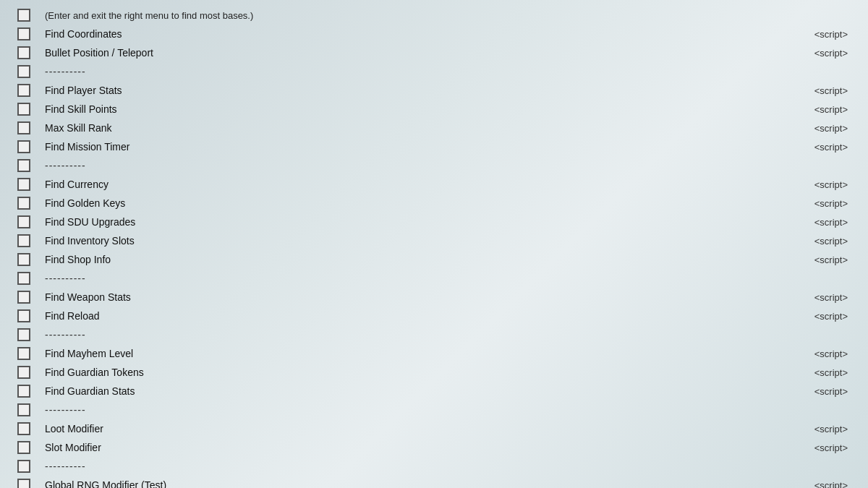 The height and width of the screenshot is (488, 868). I want to click on label-sep4: ----------, so click(452, 335).